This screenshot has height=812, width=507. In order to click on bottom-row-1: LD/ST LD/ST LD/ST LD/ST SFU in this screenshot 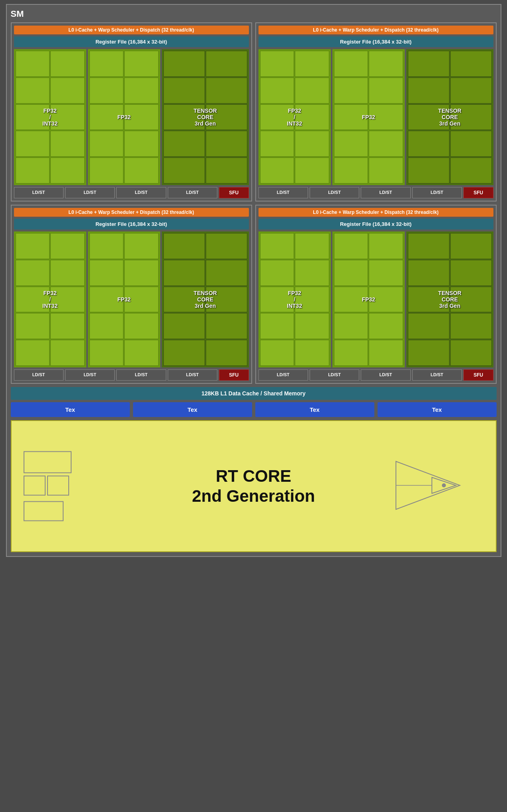, I will do `click(131, 193)`.